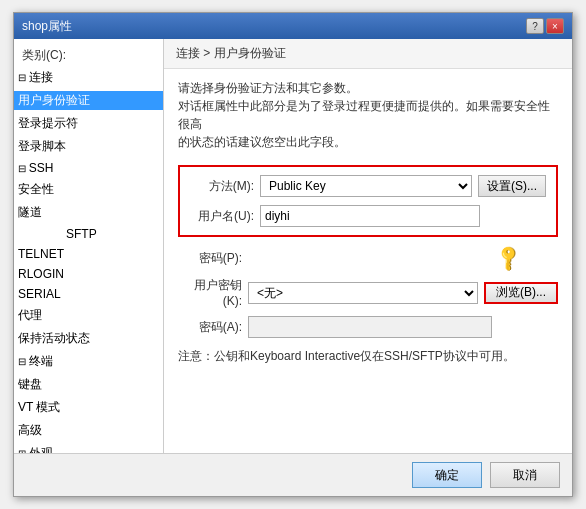 The image size is (586, 509). Describe the element at coordinates (88, 54) in the screenshot. I see `sidebar-label: 类别(C):` at that location.